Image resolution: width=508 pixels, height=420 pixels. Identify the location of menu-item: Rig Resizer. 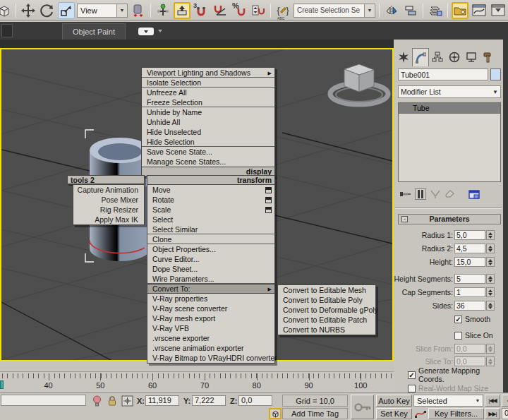
(109, 210).